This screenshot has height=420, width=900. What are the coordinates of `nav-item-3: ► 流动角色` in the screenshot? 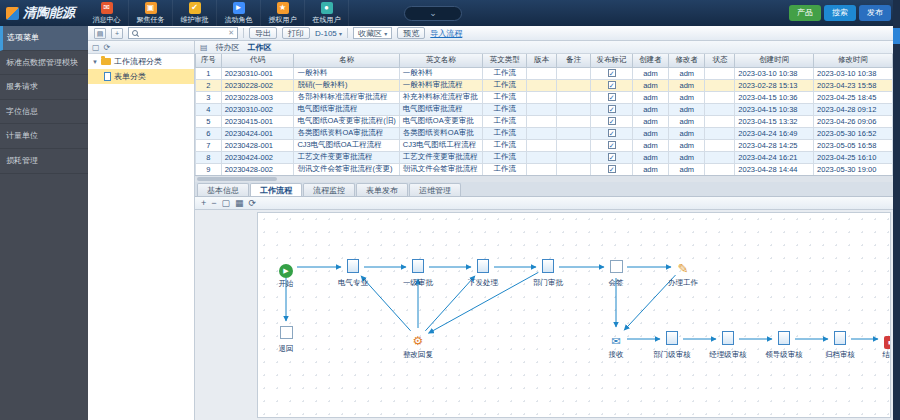 It's located at (239, 13).